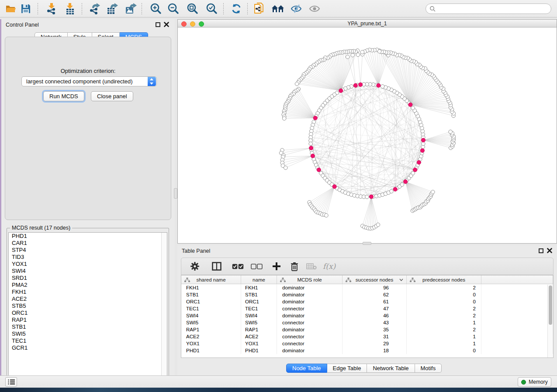 This screenshot has height=392, width=557. What do you see at coordinates (88, 257) in the screenshot?
I see `mcds-result-item: TID3` at bounding box center [88, 257].